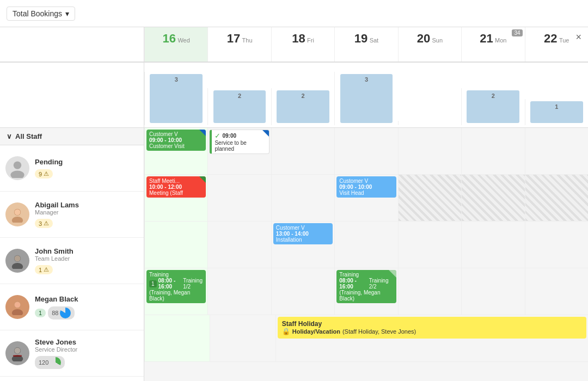  Describe the element at coordinates (432, 324) in the screenshot. I see `holiday-title: Staff Holiday` at that location.